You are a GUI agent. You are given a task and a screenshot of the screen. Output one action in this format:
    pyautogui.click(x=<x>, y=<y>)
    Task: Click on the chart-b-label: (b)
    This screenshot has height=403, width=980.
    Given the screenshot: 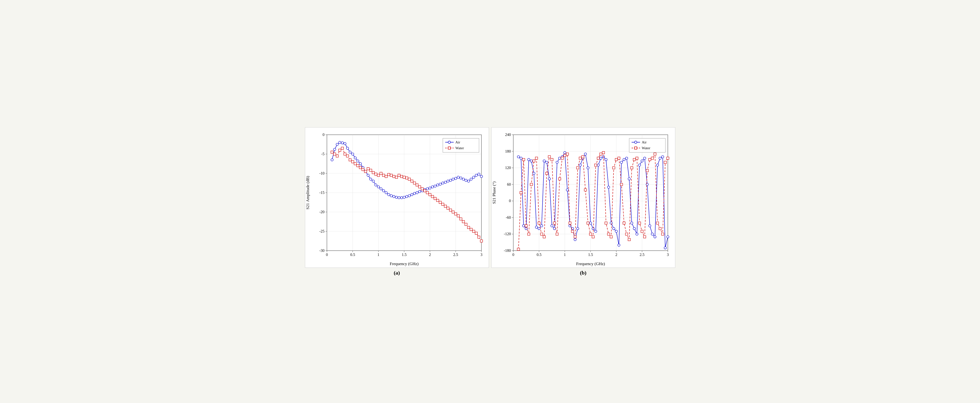 What is the action you would take?
    pyautogui.click(x=583, y=273)
    